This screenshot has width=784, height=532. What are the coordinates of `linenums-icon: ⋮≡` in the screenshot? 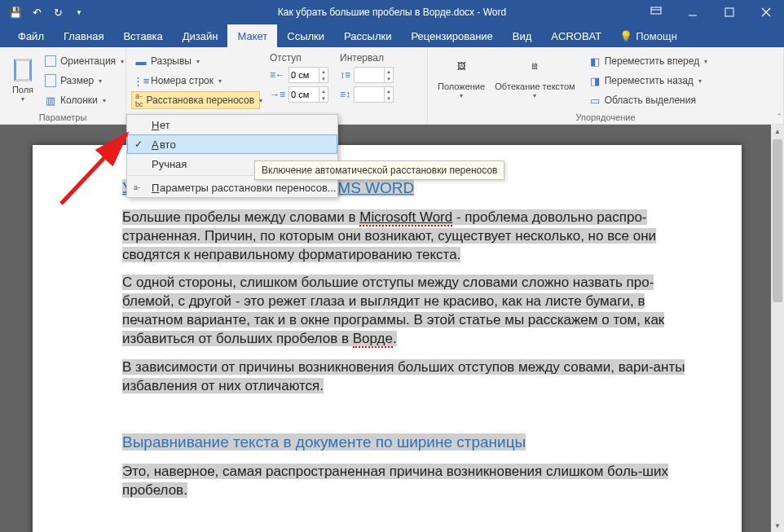 It's located at (141, 81).